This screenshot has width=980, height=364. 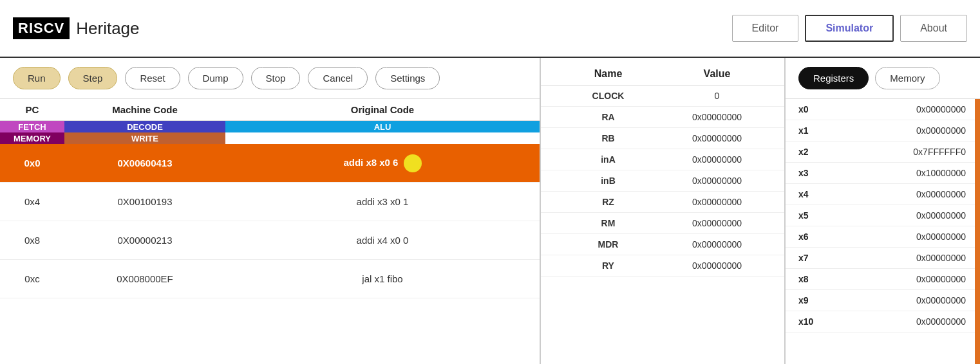 What do you see at coordinates (145, 279) in the screenshot?
I see `machine-cell: 0X008000EF` at bounding box center [145, 279].